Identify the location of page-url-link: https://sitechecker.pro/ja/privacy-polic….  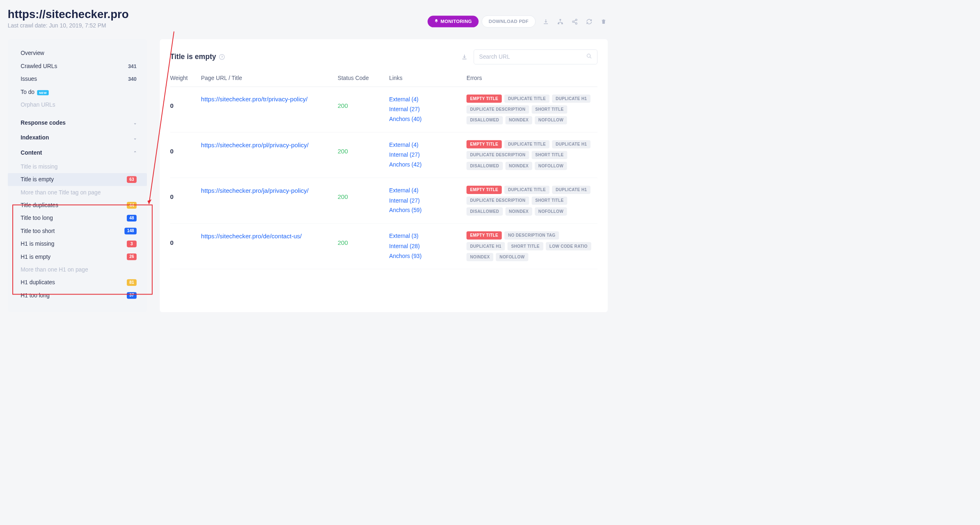
(255, 190).